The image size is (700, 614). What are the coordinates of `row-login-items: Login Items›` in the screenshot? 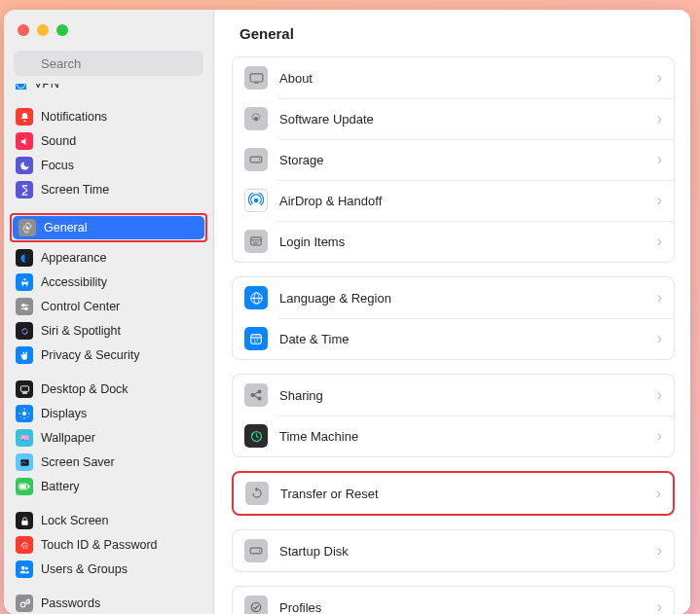 It's located at (454, 241).